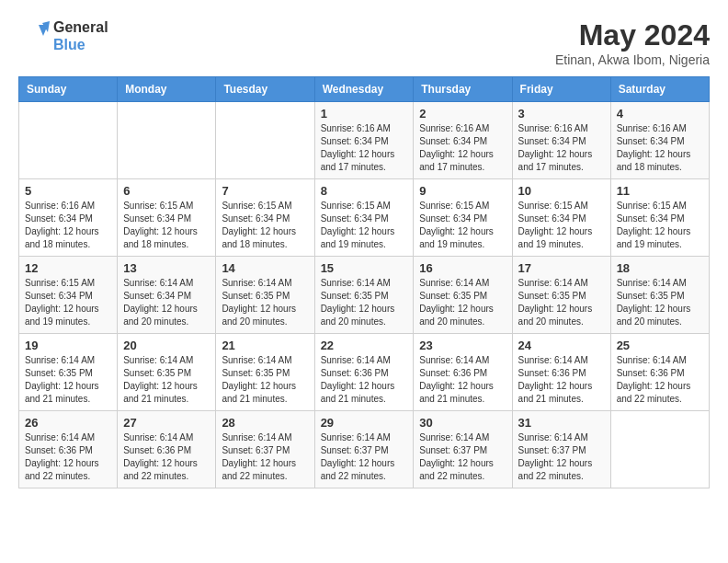 The image size is (728, 563). I want to click on calendar-cell: 27Sunrise: 6:14 AM Sunset: 6:36 PM Dayli…, so click(167, 450).